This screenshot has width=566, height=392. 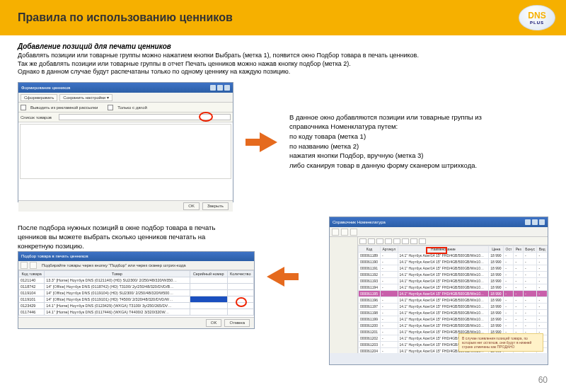 What do you see at coordinates (453, 269) in the screenshot?
I see `table-row: 000061191-14.1" Ноутбук Acer/14 15" FHD/…` at bounding box center [453, 269].